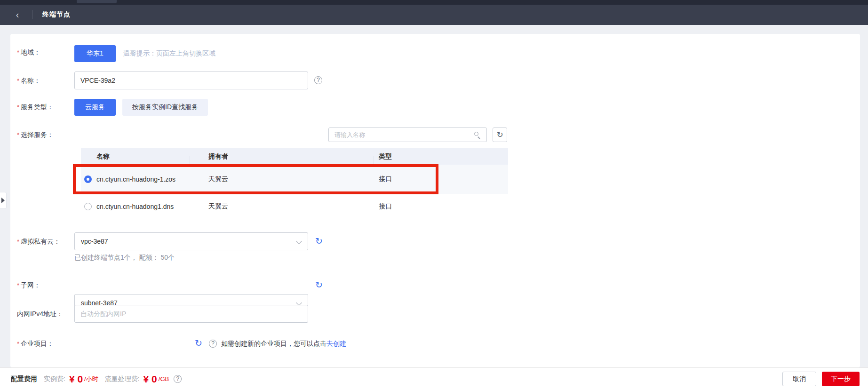 This screenshot has width=868, height=390. Describe the element at coordinates (294, 157) in the screenshot. I see `owner-column-header: 拥有者` at that location.